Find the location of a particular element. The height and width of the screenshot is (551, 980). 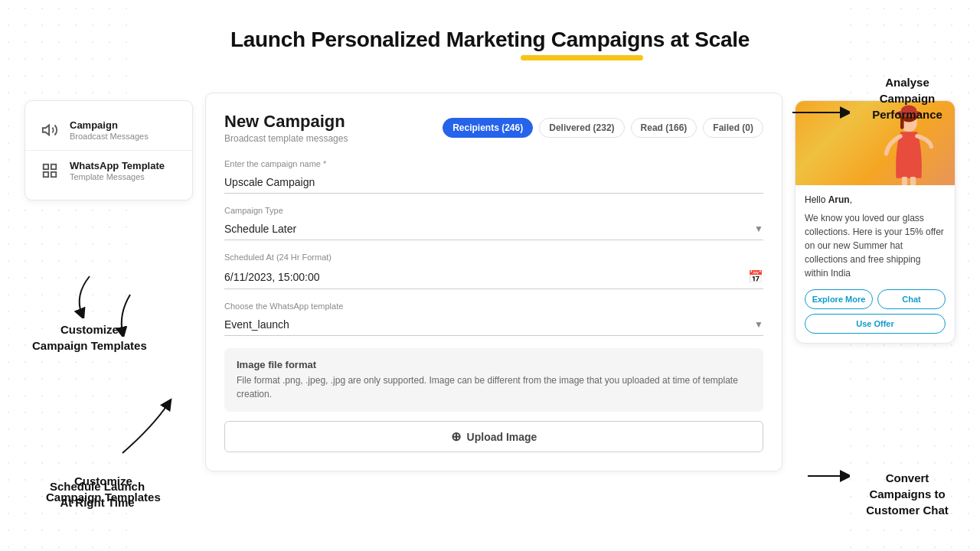

campaign-form-subtitle: Broadcast template messages is located at coordinates (286, 139).